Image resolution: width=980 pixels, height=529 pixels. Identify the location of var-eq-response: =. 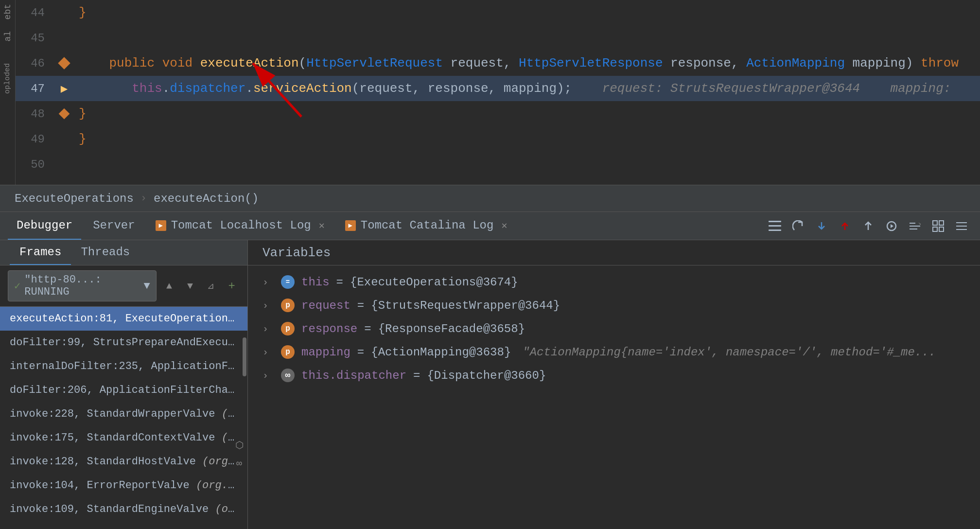
(368, 329).